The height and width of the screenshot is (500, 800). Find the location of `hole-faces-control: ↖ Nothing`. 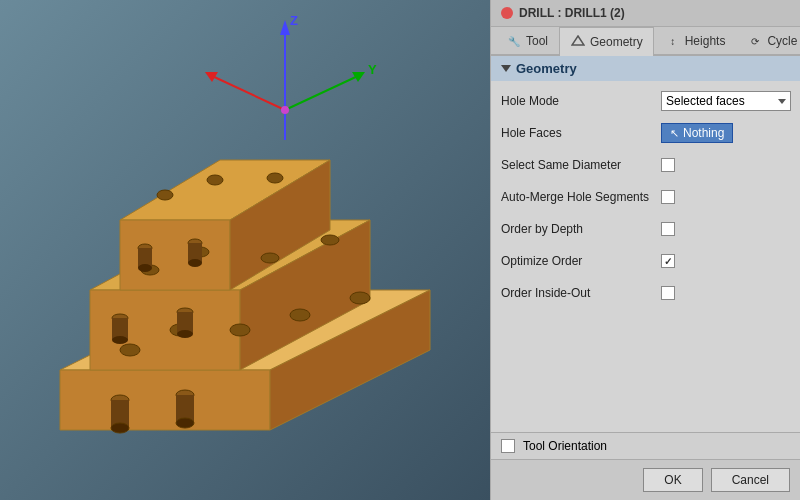

hole-faces-control: ↖ Nothing is located at coordinates (726, 133).